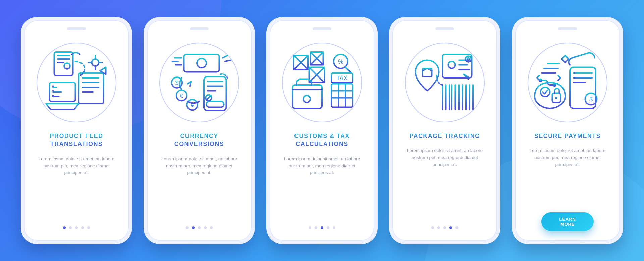 The width and height of the screenshot is (644, 261). Describe the element at coordinates (568, 222) in the screenshot. I see `learn-more-button: LEARN MORE` at that location.